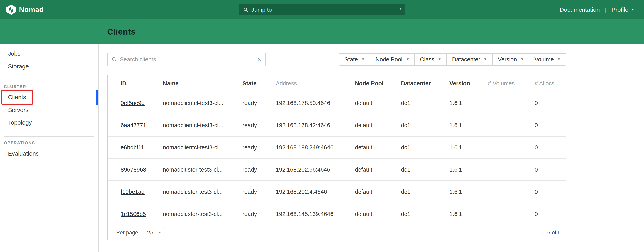 This screenshot has width=644, height=252. What do you see at coordinates (51, 86) in the screenshot?
I see `sidebar-section-cluster: CLUSTER` at bounding box center [51, 86].